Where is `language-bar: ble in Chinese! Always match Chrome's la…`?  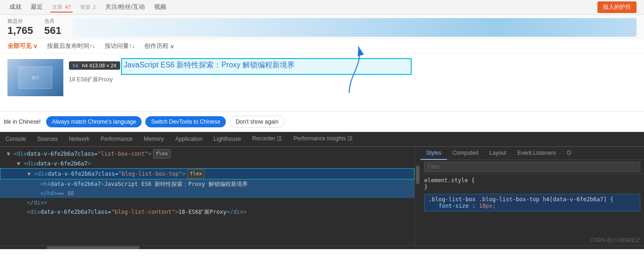
language-bar: ble in Chinese! Always match Chrome's la… is located at coordinates (322, 122).